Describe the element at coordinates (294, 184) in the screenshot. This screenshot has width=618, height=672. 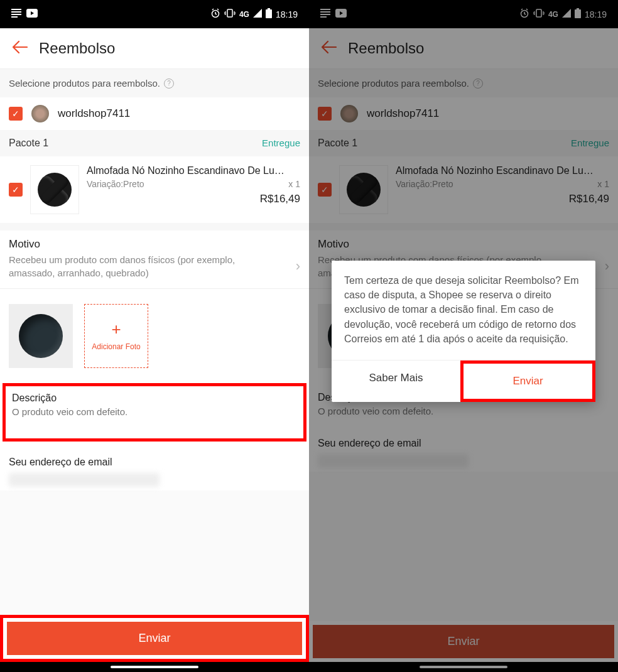
I see `product-quantity: x 1` at that location.